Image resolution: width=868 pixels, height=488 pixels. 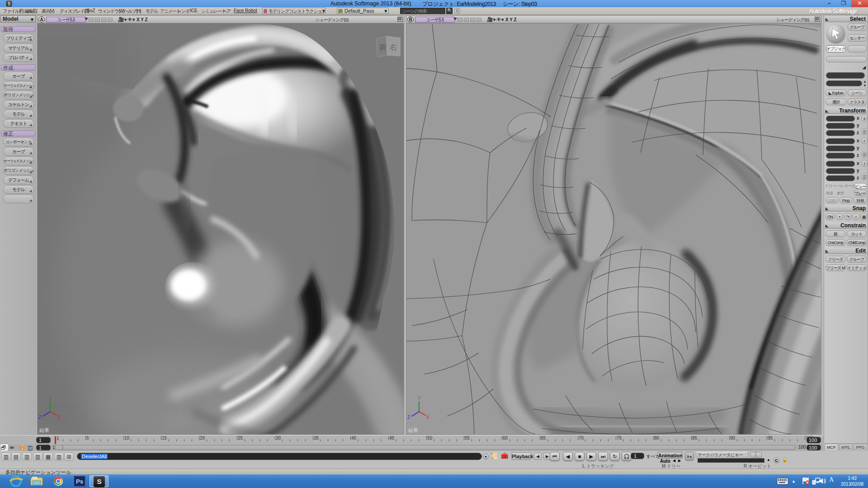 I want to click on svg-text: 前, so click(x=382, y=47).